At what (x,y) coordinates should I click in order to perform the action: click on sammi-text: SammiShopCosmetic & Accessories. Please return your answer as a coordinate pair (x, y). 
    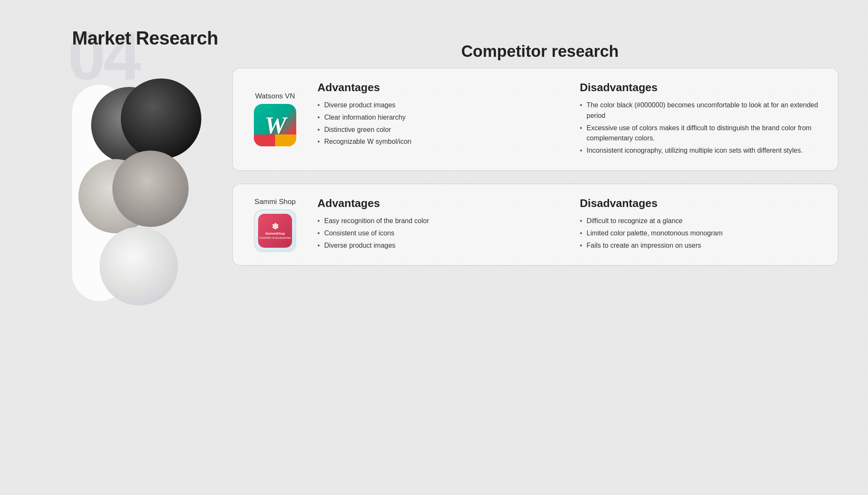
    Looking at the image, I should click on (275, 236).